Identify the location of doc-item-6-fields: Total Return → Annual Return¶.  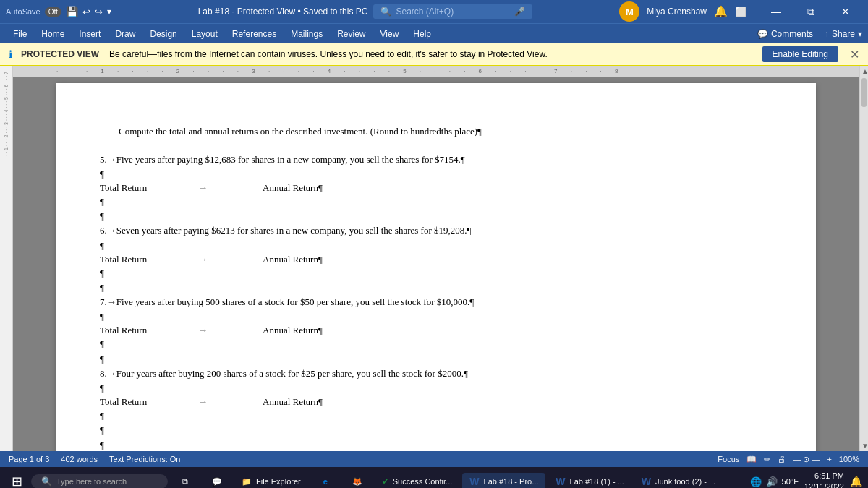
(436, 260).